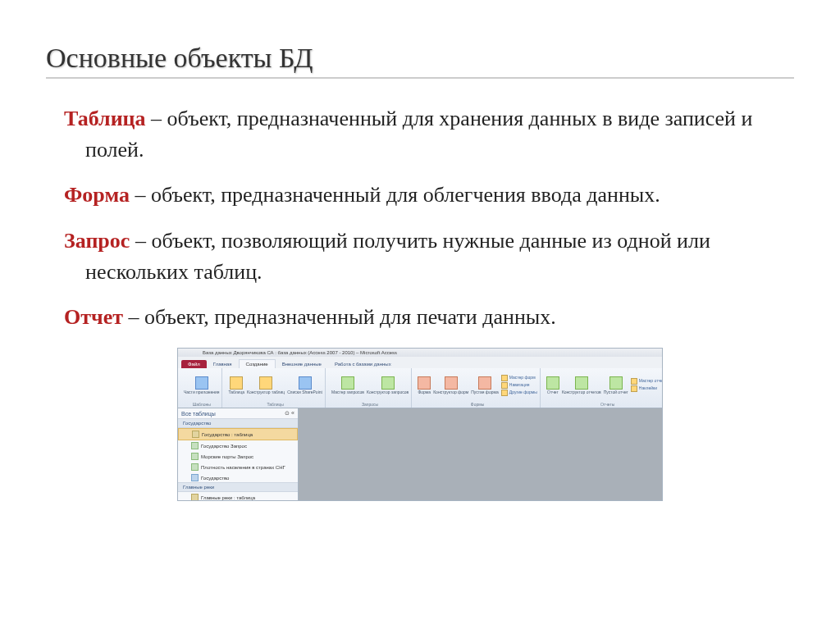 The image size is (840, 629). What do you see at coordinates (348, 385) in the screenshot?
I see `query-wizard-button: Мастер запросов` at bounding box center [348, 385].